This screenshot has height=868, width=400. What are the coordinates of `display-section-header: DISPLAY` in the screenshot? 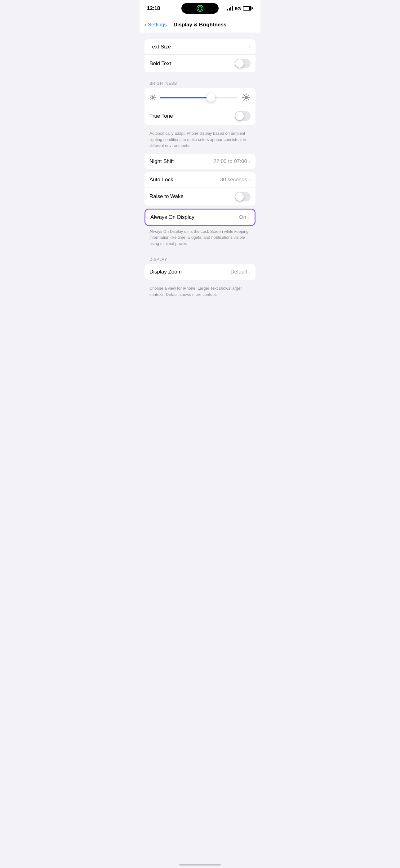 It's located at (200, 259).